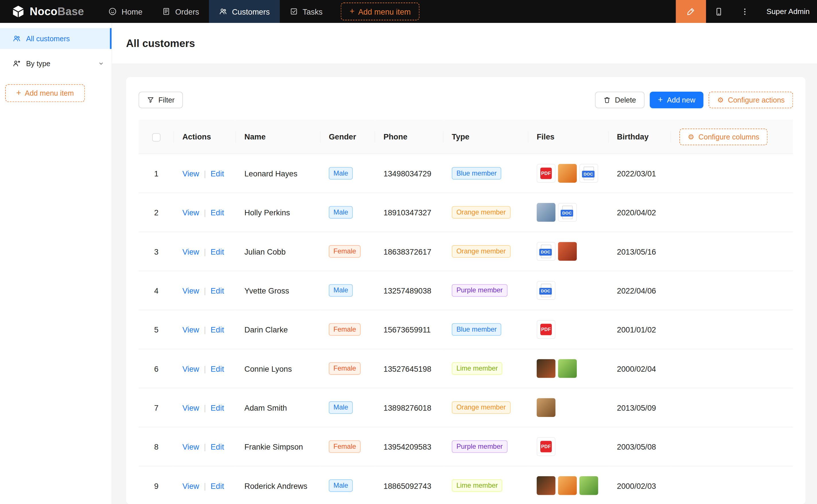  I want to click on select-all-checkbox, so click(156, 137).